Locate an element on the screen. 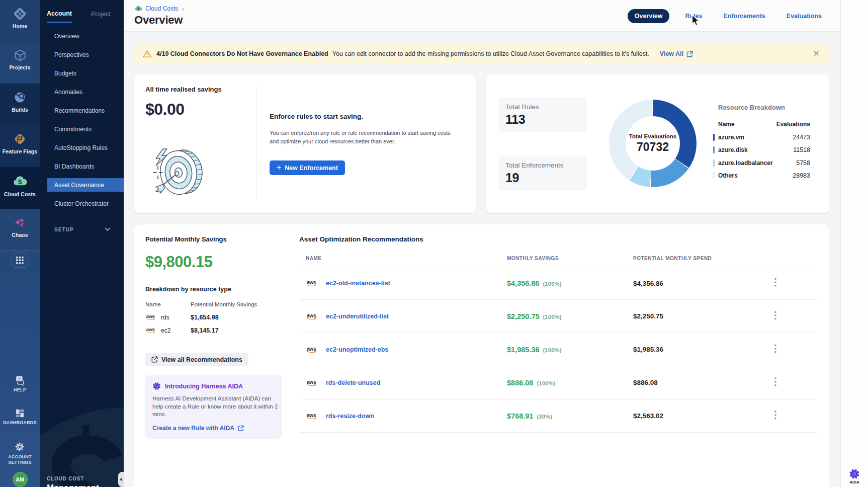 This screenshot has height=487, width=868. breakdown-table-header: Name Potential Monthly Savings is located at coordinates (217, 305).